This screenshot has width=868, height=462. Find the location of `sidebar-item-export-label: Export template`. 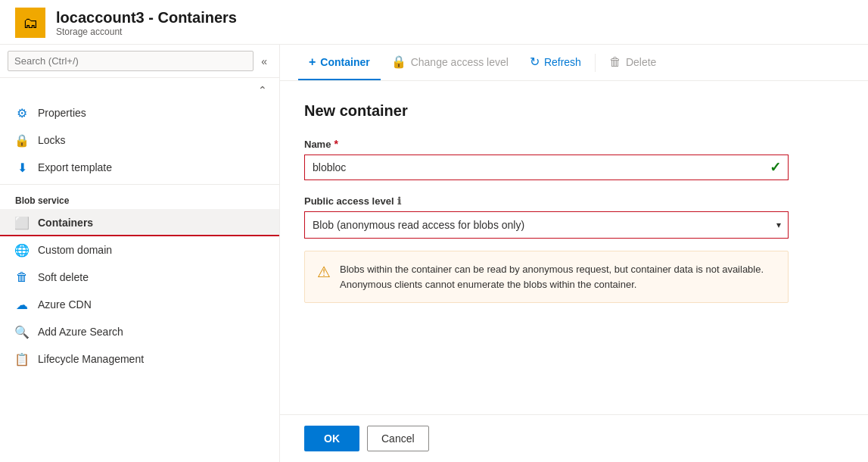

sidebar-item-export-label: Export template is located at coordinates (75, 167).